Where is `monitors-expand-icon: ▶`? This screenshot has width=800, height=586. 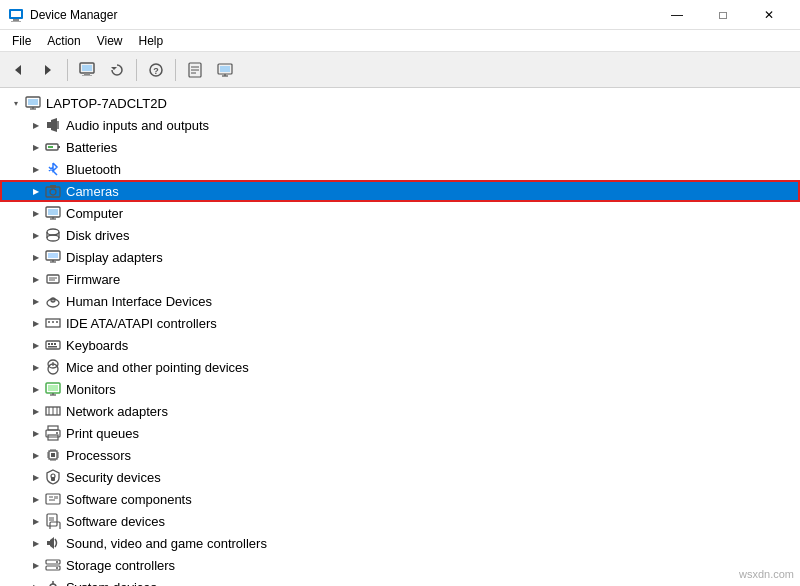
monitors-expand-icon: ▶ is located at coordinates (36, 389).